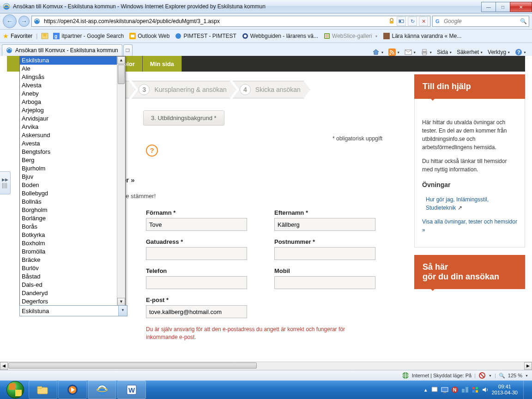 The image size is (532, 399). What do you see at coordinates (73, 181) in the screenshot?
I see `kommun-dropdown-list: EskilstunaAleAlingsåsAlvestaAnebyArbogaA…` at bounding box center [73, 181].